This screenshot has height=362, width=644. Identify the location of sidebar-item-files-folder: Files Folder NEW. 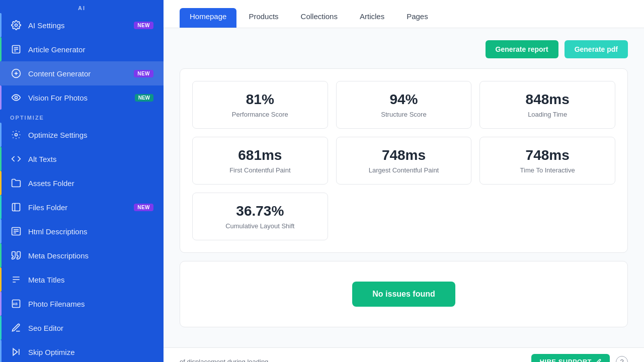
(82, 207).